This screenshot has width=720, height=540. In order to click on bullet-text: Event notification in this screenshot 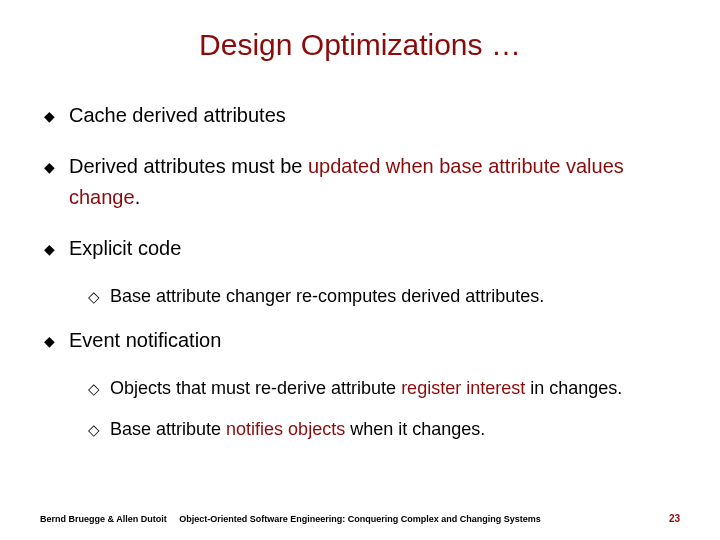, I will do `click(145, 340)`.